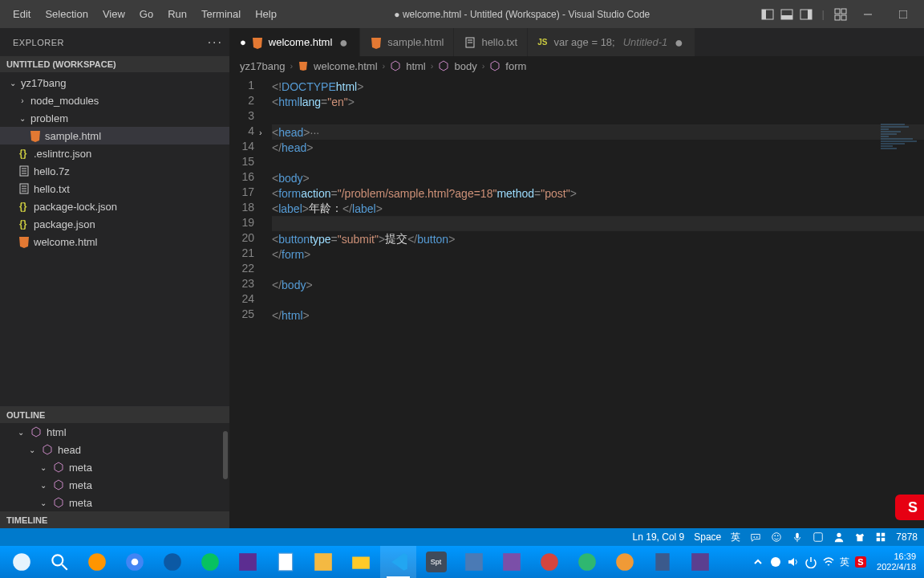  I want to click on layout-bottom-icon, so click(787, 14).